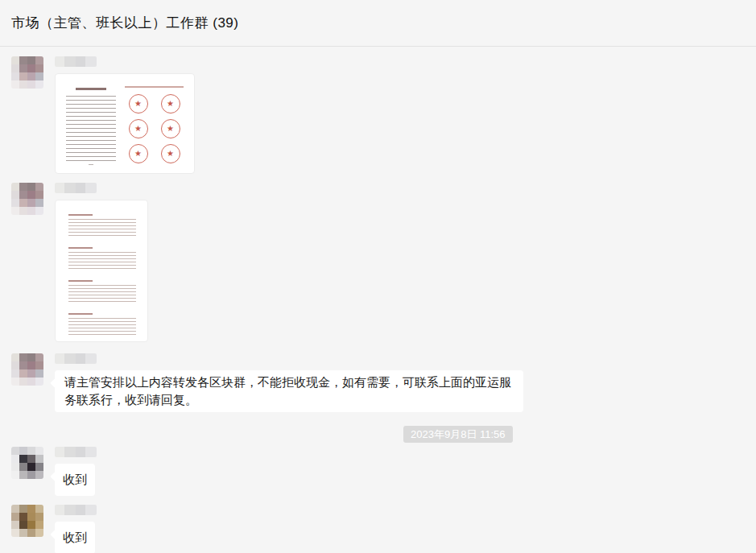 The image size is (756, 553). I want to click on chat-title: 市场（主管、班长以上）工作群 (39), so click(125, 23).